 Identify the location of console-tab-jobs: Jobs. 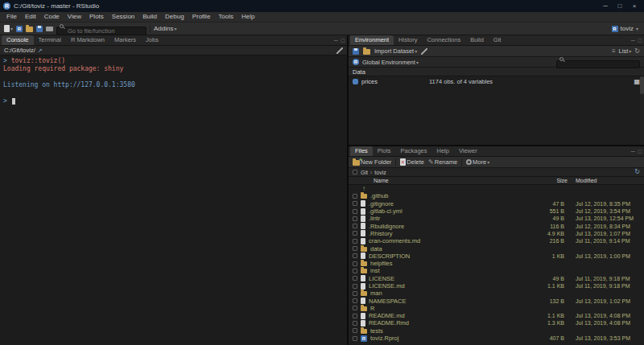
(152, 40).